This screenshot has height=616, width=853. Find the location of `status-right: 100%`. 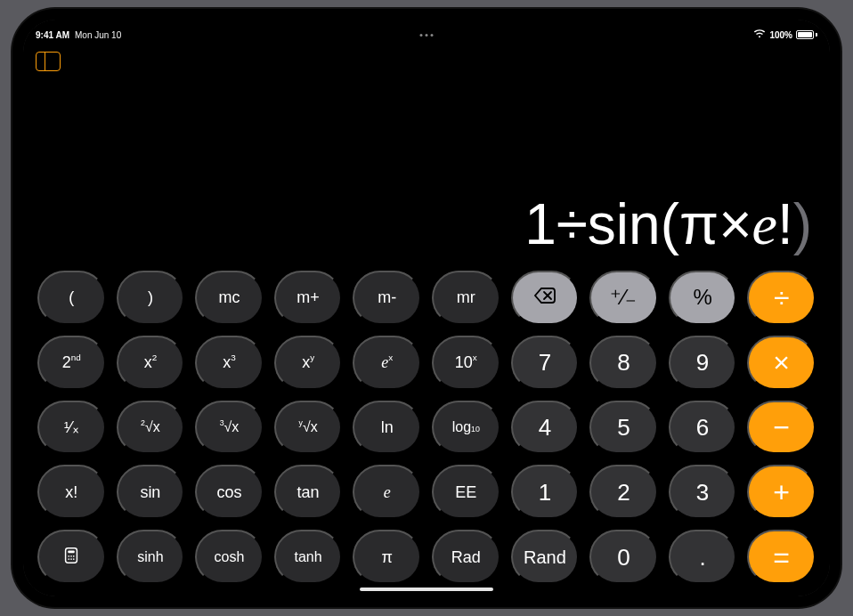

status-right: 100% is located at coordinates (785, 35).